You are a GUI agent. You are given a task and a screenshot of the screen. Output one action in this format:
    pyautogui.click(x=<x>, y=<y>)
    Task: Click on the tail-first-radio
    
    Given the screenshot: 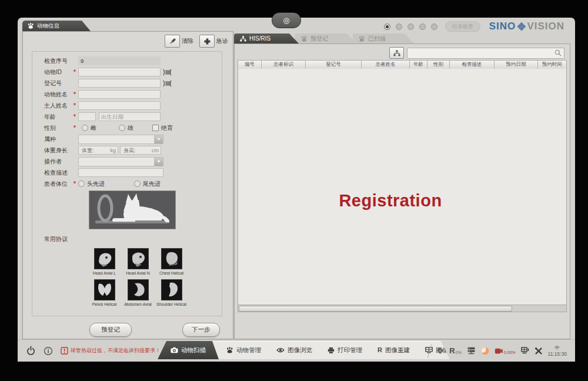 What is the action you would take?
    pyautogui.click(x=138, y=183)
    